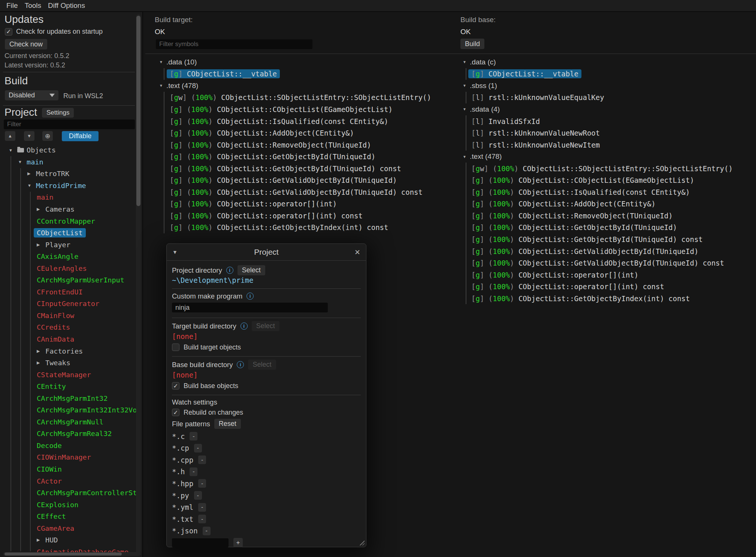 Image resolution: width=756 pixels, height=557 pixels. What do you see at coordinates (68, 434) in the screenshot?
I see `tree-item-carchmsgparmreal32: CArchMsgParmReal32` at bounding box center [68, 434].